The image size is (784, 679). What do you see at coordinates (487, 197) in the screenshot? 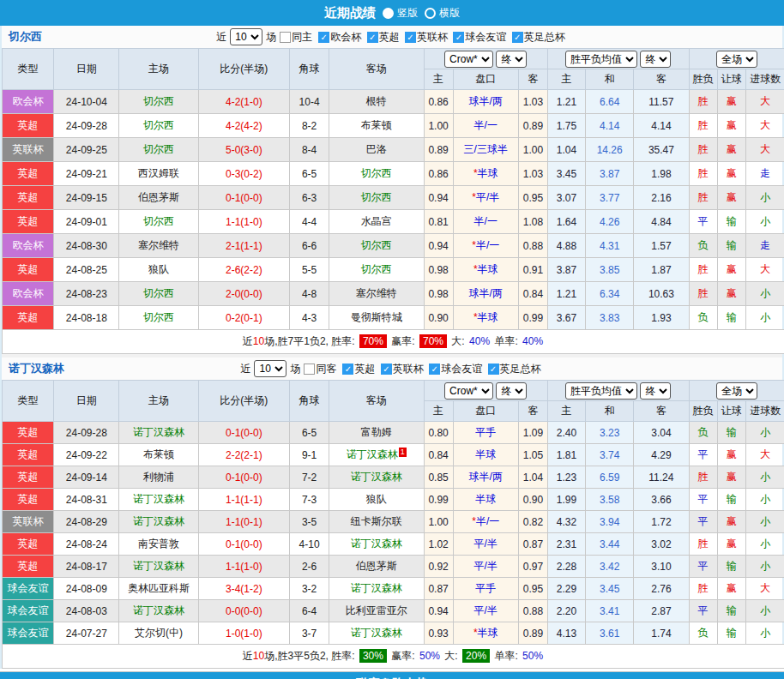
I see `handicap-text: 平/半` at bounding box center [487, 197].